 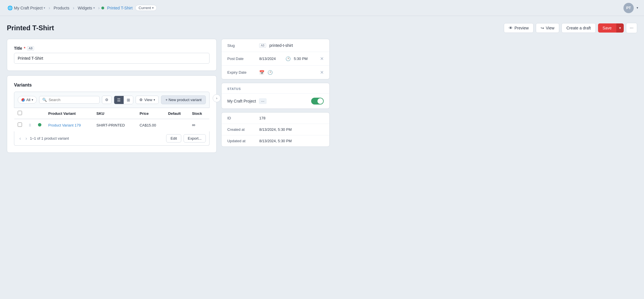 I want to click on slug-value: printed-t-shirt, so click(x=297, y=45).